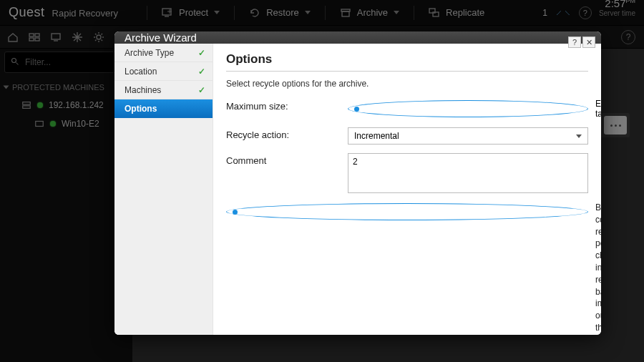 This screenshot has width=644, height=362. Describe the element at coordinates (140, 109) in the screenshot. I see `step-label: Options` at that location.